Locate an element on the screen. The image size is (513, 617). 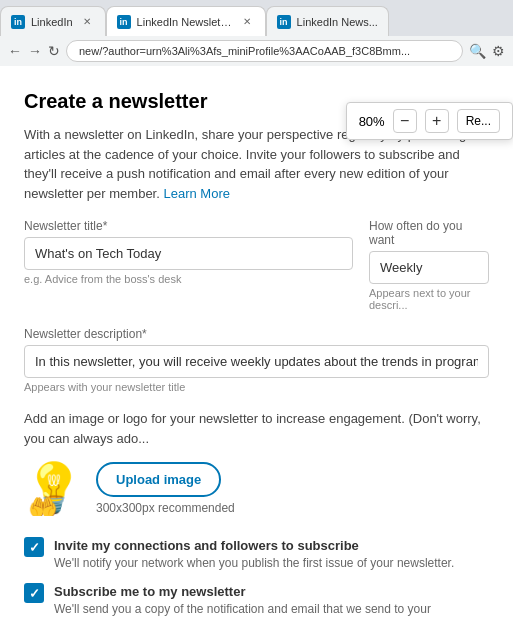
tab-favicon-2: in is located at coordinates (124, 22).